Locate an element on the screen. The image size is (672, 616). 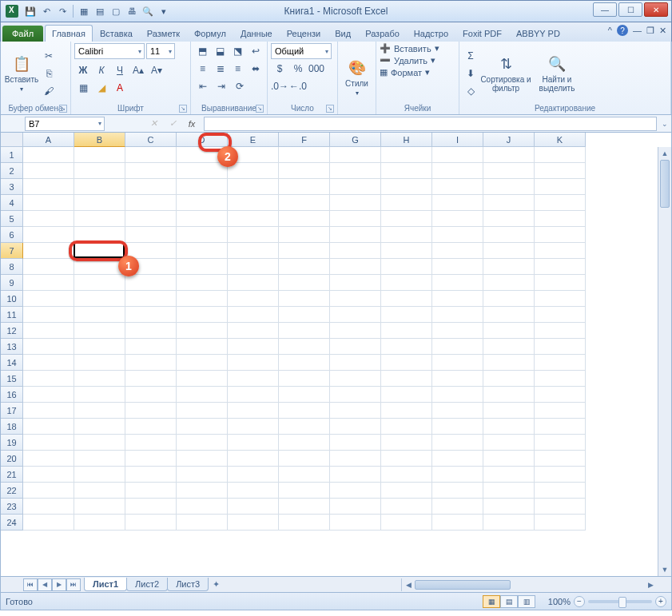
cell-F6 is located at coordinates (304, 235).